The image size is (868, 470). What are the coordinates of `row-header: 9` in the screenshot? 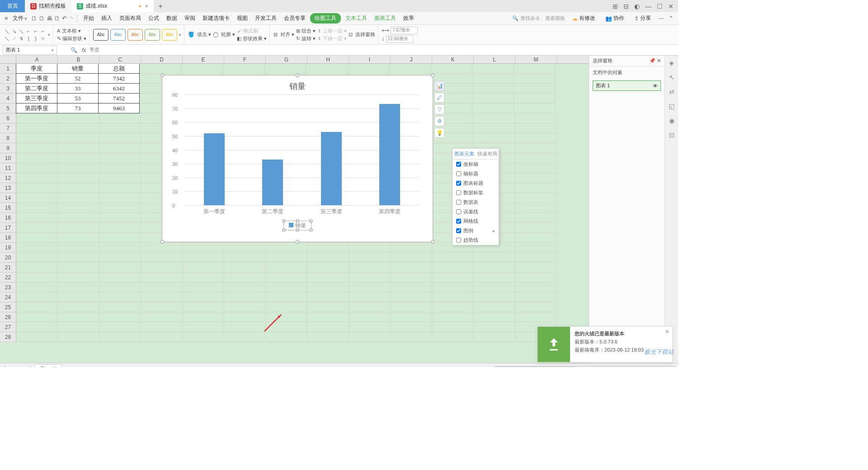 It's located at (8, 148).